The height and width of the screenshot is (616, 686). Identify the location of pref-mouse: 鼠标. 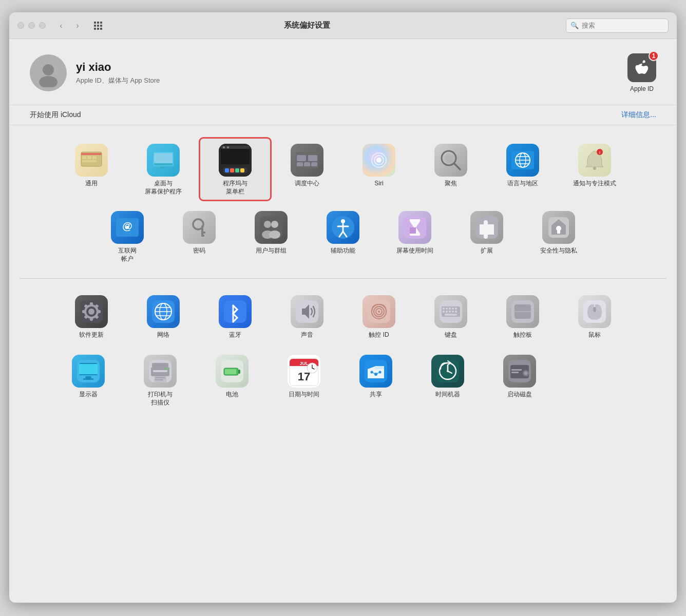
(595, 317).